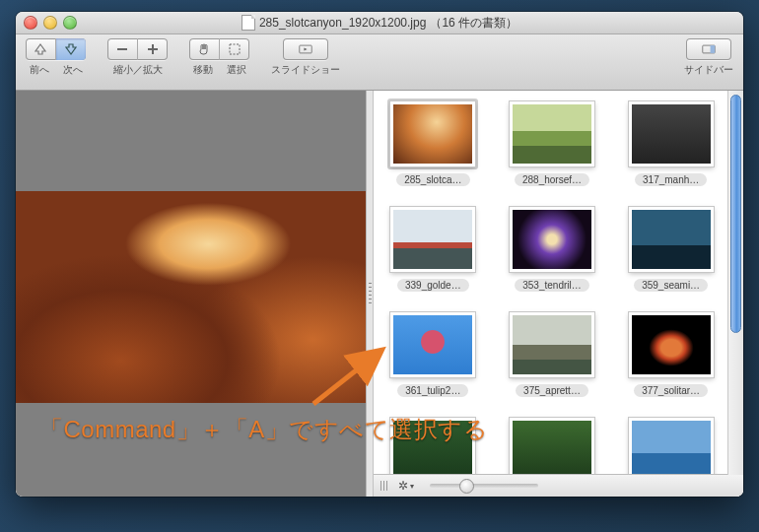  What do you see at coordinates (153, 49) in the screenshot?
I see `zoom-in-button` at bounding box center [153, 49].